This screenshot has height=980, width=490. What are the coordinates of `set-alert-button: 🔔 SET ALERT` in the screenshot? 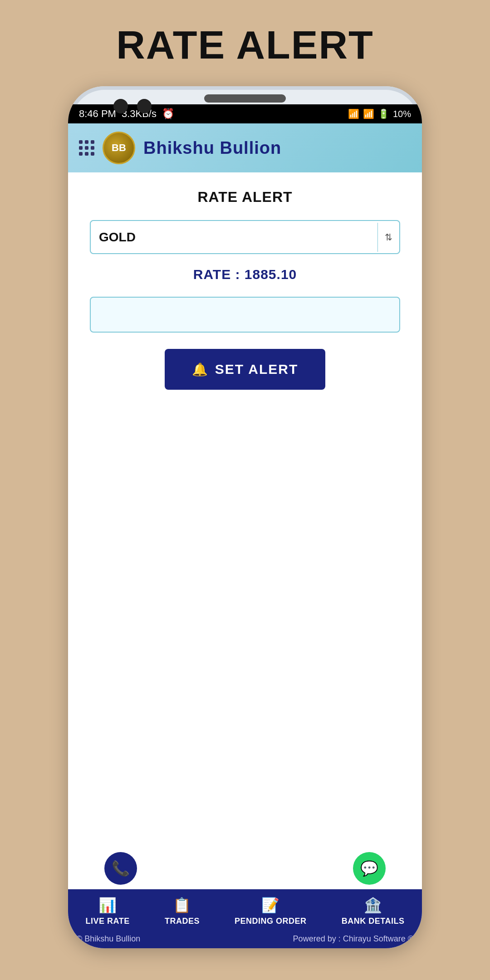 It's located at (245, 369).